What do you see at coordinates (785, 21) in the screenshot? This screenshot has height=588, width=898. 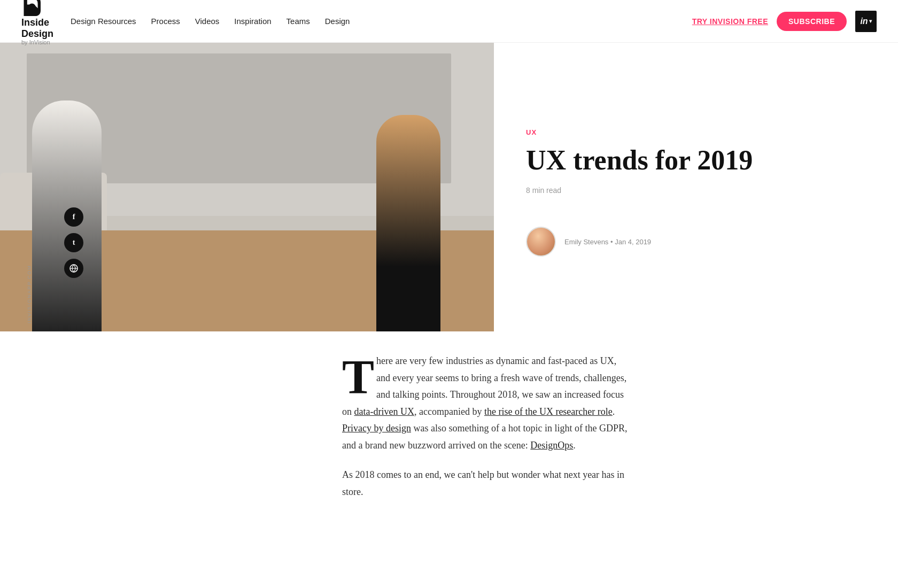 I see `header-right: TRY INVISION FREE SUBSCRIBE in ▾` at bounding box center [785, 21].